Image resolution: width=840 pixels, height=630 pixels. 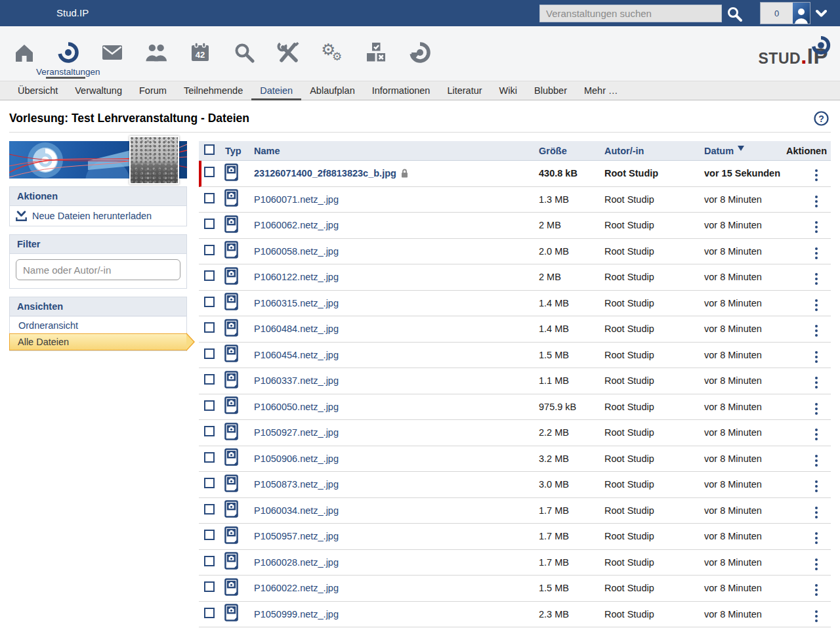 What do you see at coordinates (156, 52) in the screenshot?
I see `community-icon` at bounding box center [156, 52].